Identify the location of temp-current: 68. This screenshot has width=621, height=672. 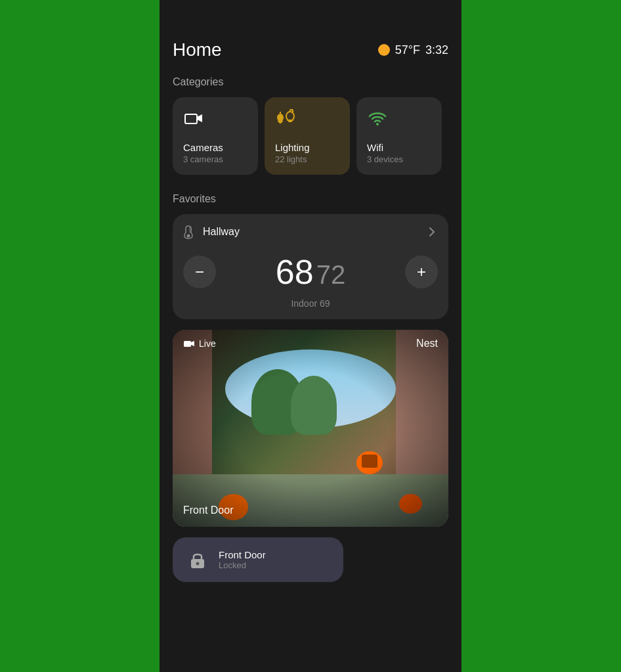
(295, 272).